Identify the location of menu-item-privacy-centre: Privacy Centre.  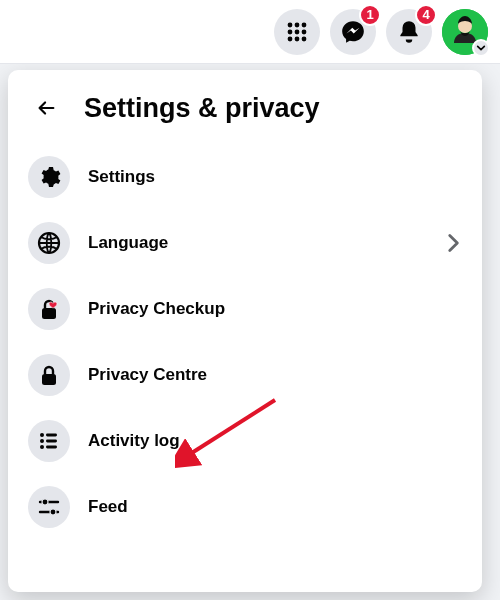
(248, 375).